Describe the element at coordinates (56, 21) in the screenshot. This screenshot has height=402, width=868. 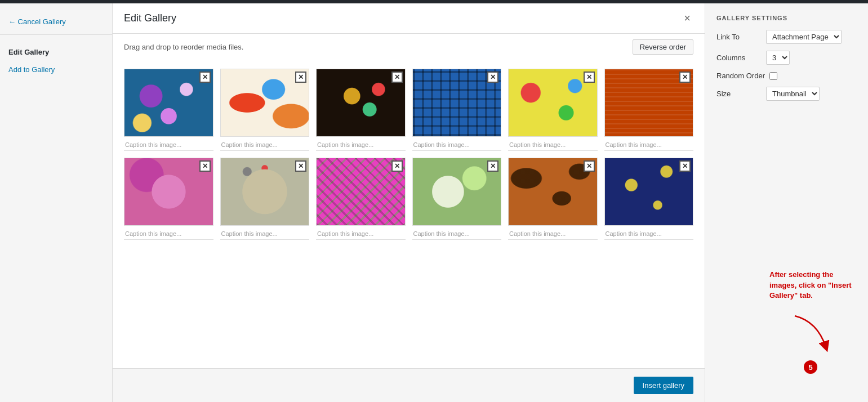
I see `cancel-gallery-link: ← Cancel Gallery` at that location.